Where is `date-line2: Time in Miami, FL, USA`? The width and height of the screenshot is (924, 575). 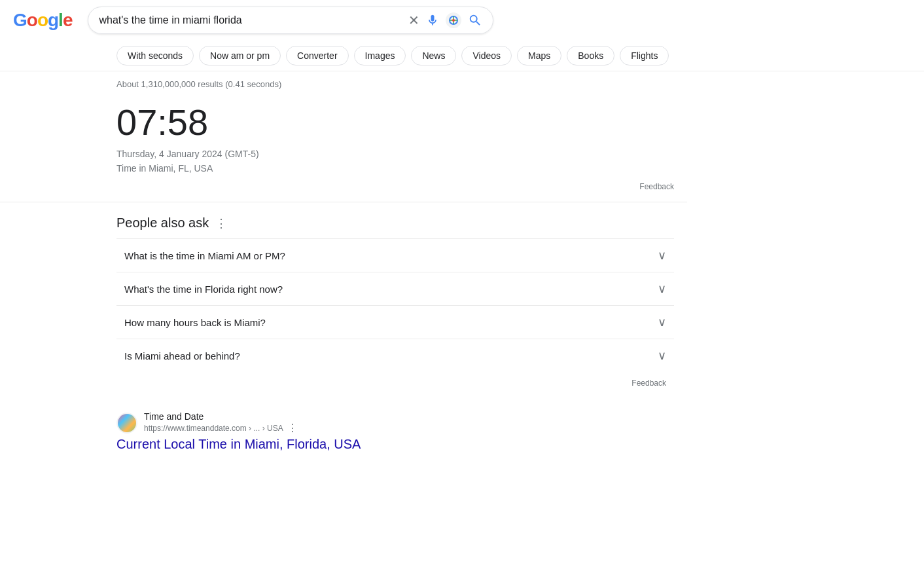 date-line2: Time in Miami, FL, USA is located at coordinates (395, 168).